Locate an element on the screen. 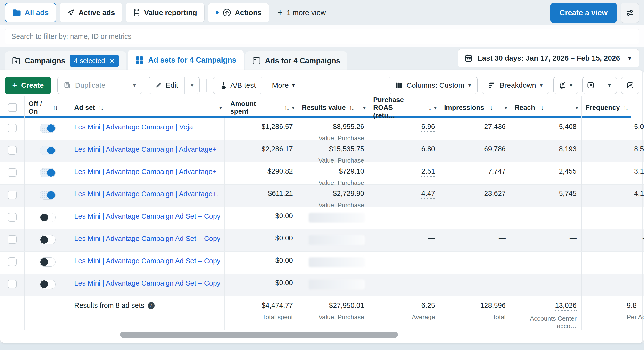 Image resolution: width=644 pixels, height=350 pixels. tab-ad-sets: Ad sets for 4 Campaigns is located at coordinates (186, 60).